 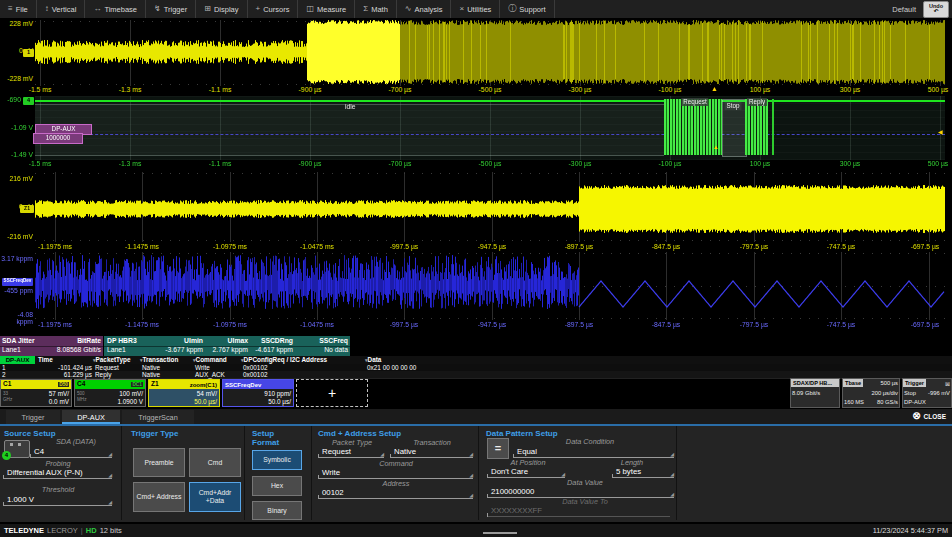 What do you see at coordinates (28, 53) in the screenshot?
I see `c1-ground-marker: 1` at bounding box center [28, 53].